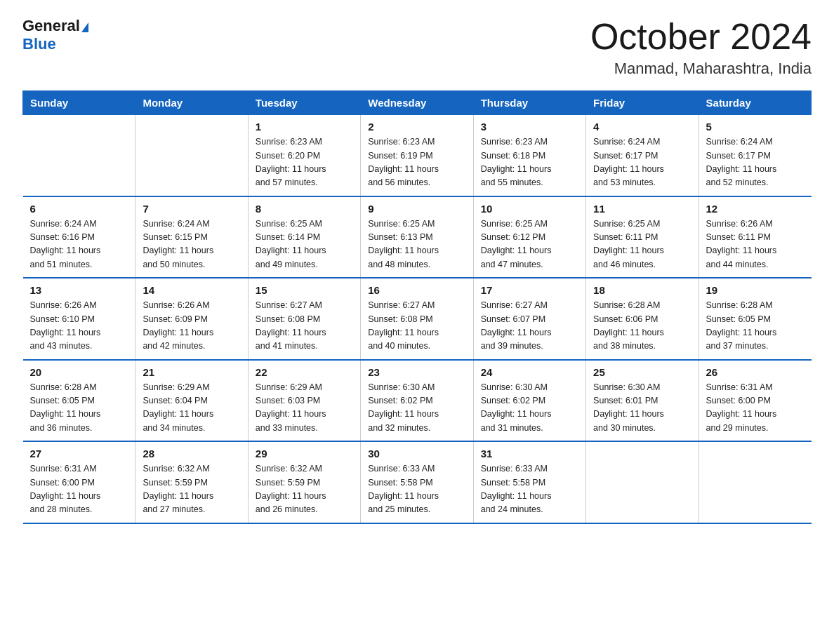  Describe the element at coordinates (755, 209) in the screenshot. I see `day-number: 12` at that location.